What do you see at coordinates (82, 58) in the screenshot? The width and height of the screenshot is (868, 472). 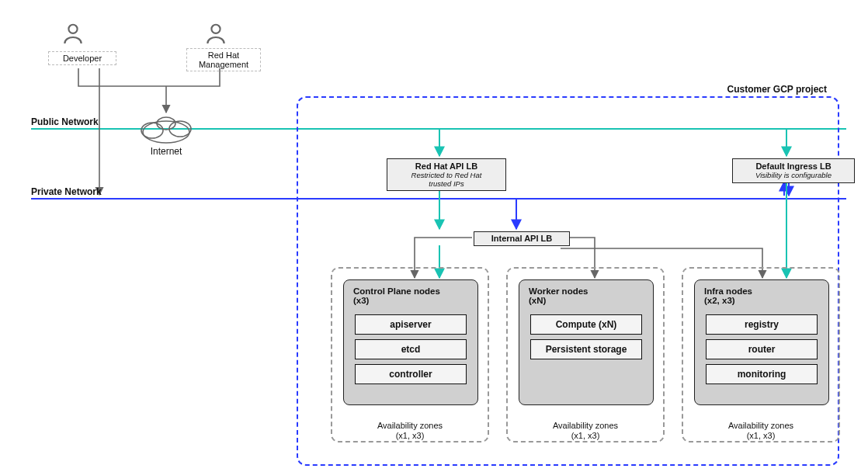 I see `actor-developer-label: Developer` at bounding box center [82, 58].